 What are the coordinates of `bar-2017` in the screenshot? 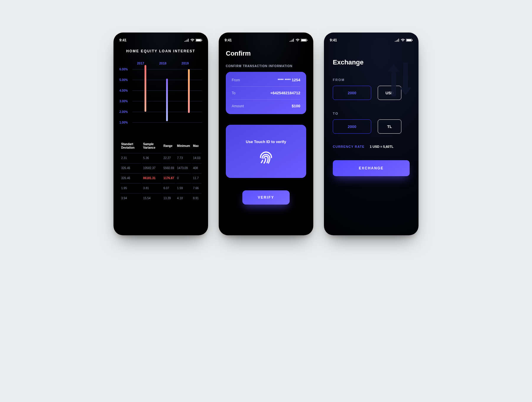 It's located at (145, 88).